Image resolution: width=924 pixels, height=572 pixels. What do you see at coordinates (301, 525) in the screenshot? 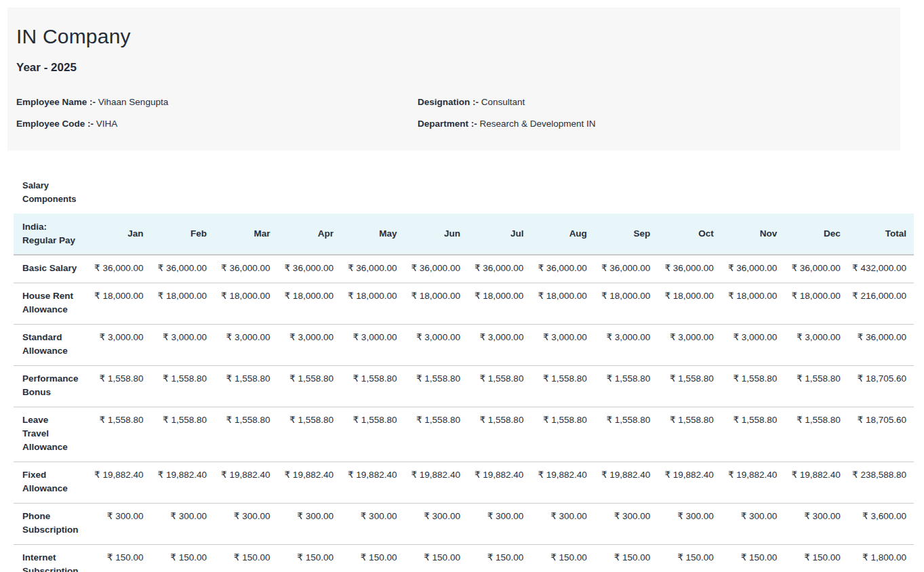
I see `amount-cell-phone-subscription-apr: ₹ 300.00` at bounding box center [301, 525].